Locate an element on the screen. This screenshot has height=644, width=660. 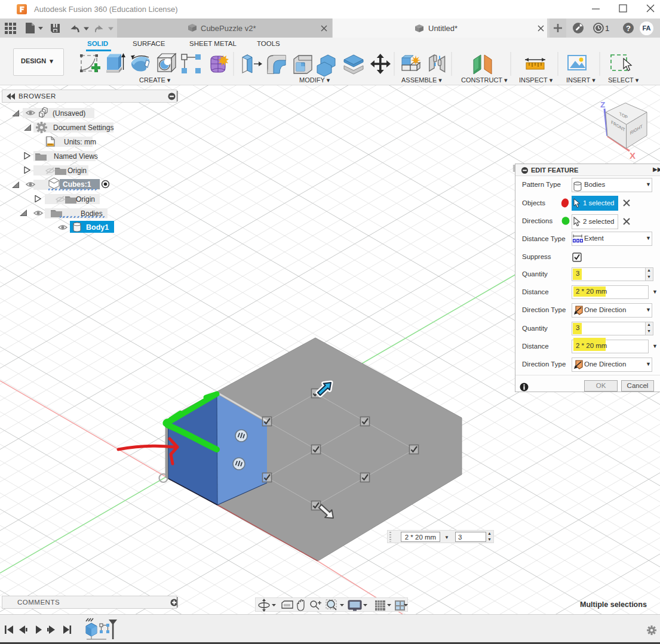
svg-text: X is located at coordinates (633, 155).